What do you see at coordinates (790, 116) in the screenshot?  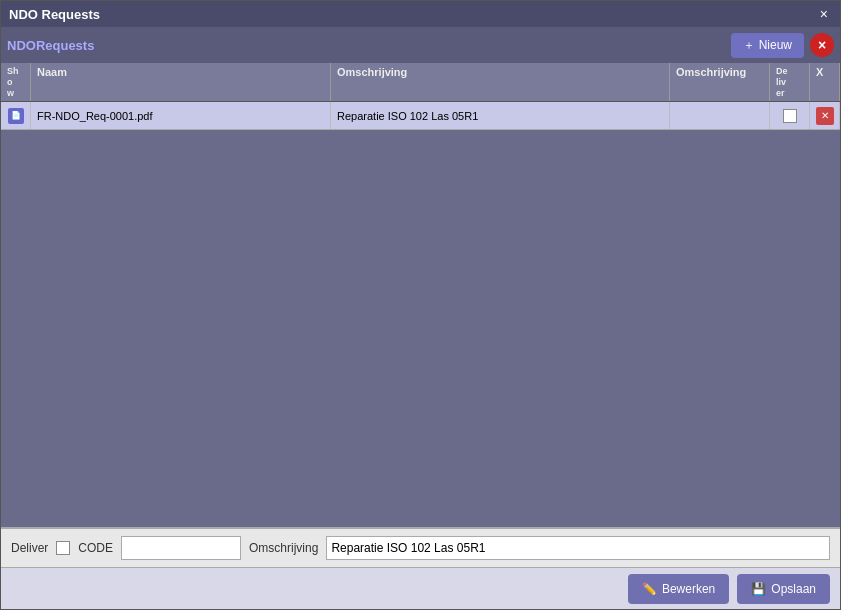 I see `row-deliver` at bounding box center [790, 116].